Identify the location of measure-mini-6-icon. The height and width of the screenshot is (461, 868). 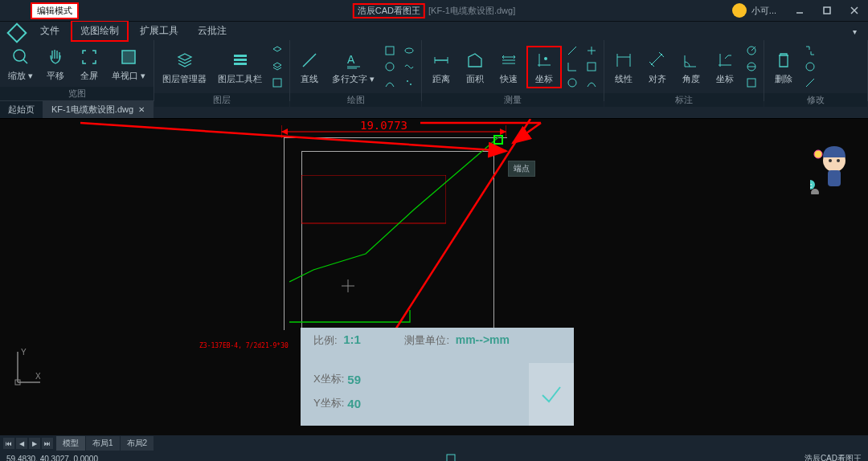
(592, 83).